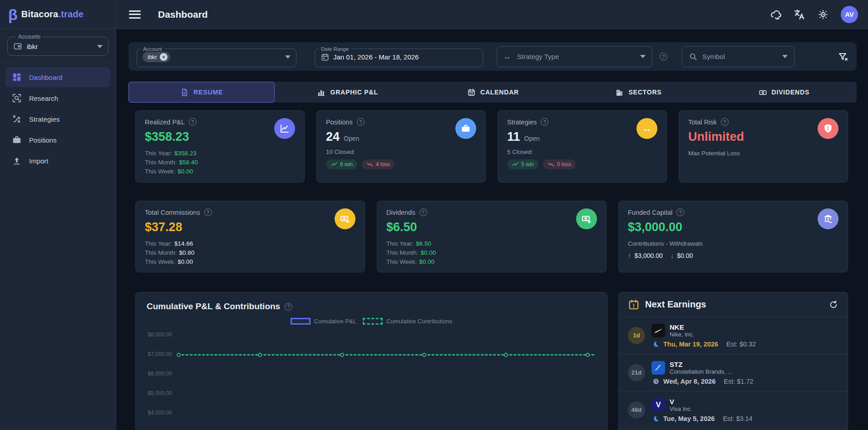 The height and width of the screenshot is (430, 868). I want to click on menu-toggle-icon, so click(135, 15).